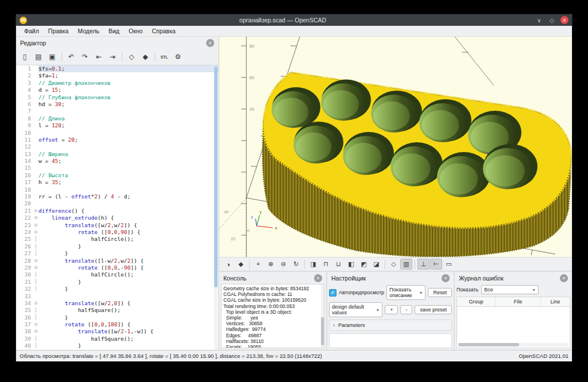 Image resolution: width=588 pixels, height=382 pixels. What do you see at coordinates (117, 282) in the screenshot?
I see `code-line: 31│ }` at bounding box center [117, 282].